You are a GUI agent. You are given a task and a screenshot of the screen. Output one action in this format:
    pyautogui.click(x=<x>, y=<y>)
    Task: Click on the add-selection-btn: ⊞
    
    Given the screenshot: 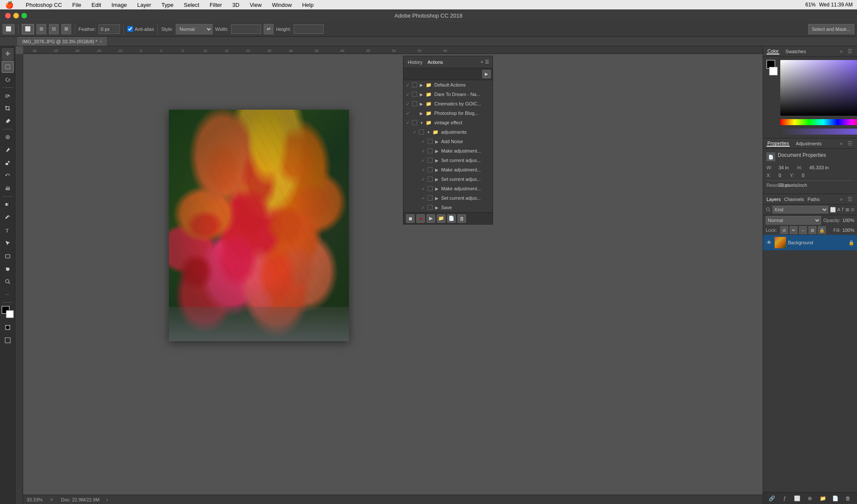 What is the action you would take?
    pyautogui.click(x=41, y=29)
    